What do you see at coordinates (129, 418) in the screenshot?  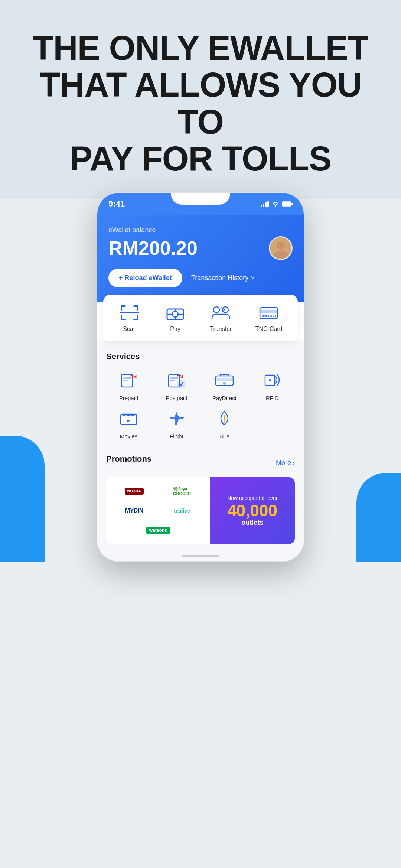 I see `movies-icon` at bounding box center [129, 418].